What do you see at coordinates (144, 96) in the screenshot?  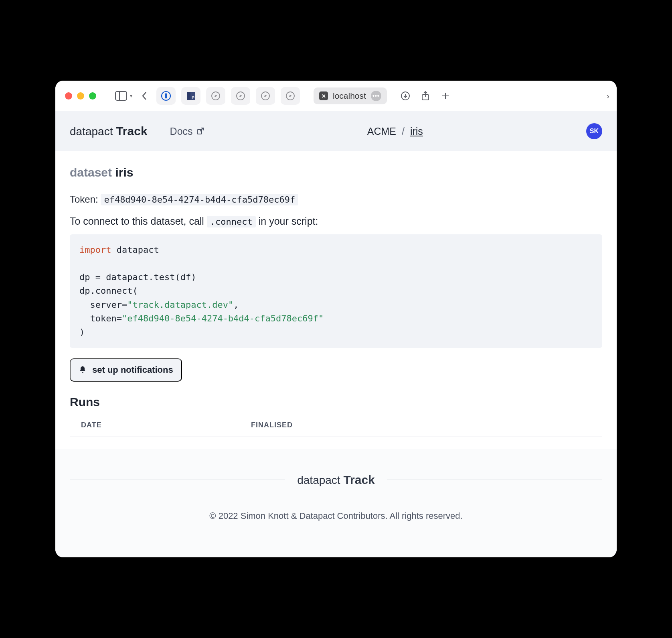 I see `back-button` at bounding box center [144, 96].